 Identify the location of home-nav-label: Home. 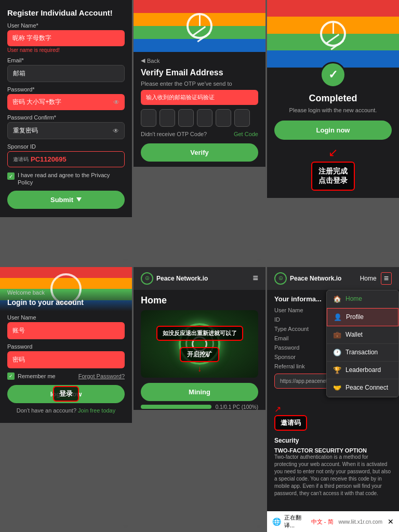
(368, 278).